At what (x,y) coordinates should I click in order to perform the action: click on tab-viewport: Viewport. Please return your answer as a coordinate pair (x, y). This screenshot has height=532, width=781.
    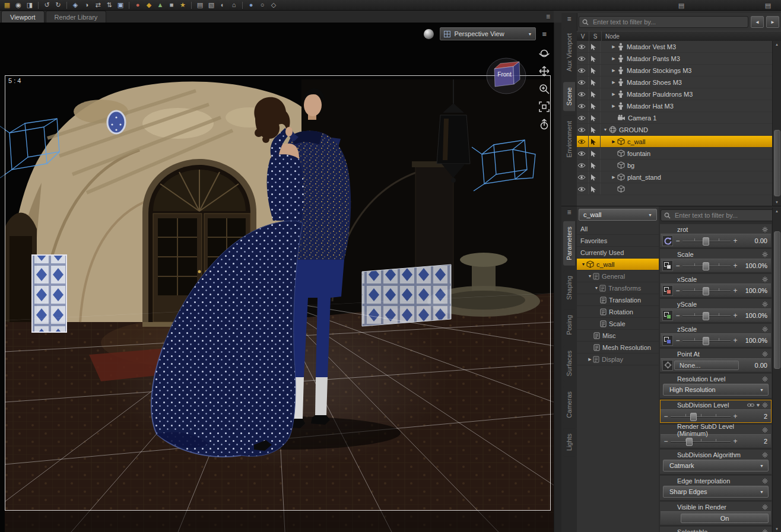
    Looking at the image, I should click on (23, 17).